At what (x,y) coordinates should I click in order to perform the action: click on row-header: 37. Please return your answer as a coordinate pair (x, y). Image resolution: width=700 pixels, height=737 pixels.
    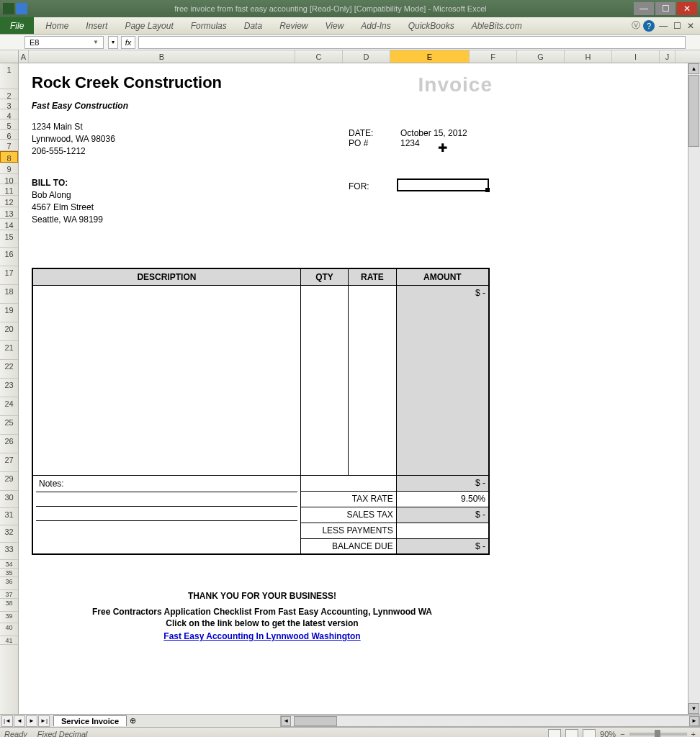
    Looking at the image, I should click on (9, 594).